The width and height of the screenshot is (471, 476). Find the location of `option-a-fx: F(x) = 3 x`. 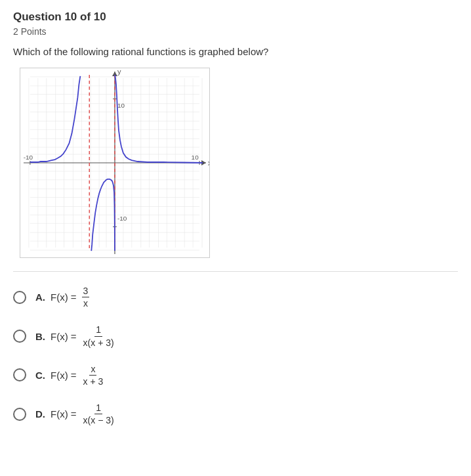

option-a-fx: F(x) = 3 x is located at coordinates (70, 297).